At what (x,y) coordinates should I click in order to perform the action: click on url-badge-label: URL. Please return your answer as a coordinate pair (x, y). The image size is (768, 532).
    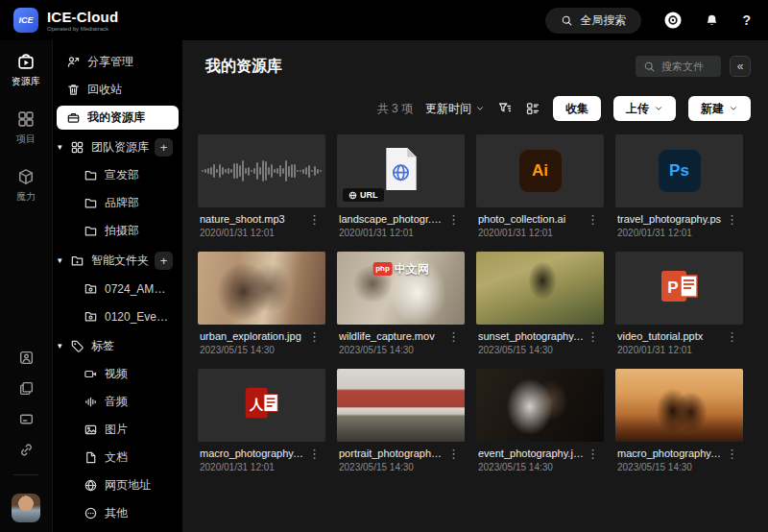
    Looking at the image, I should click on (369, 195).